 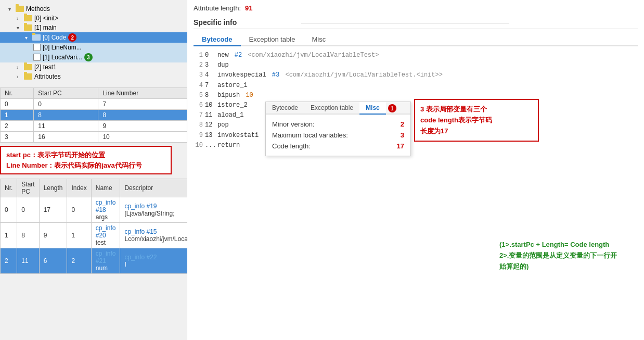 I want to click on expand-arrow-code: ▾, so click(x=28, y=37).